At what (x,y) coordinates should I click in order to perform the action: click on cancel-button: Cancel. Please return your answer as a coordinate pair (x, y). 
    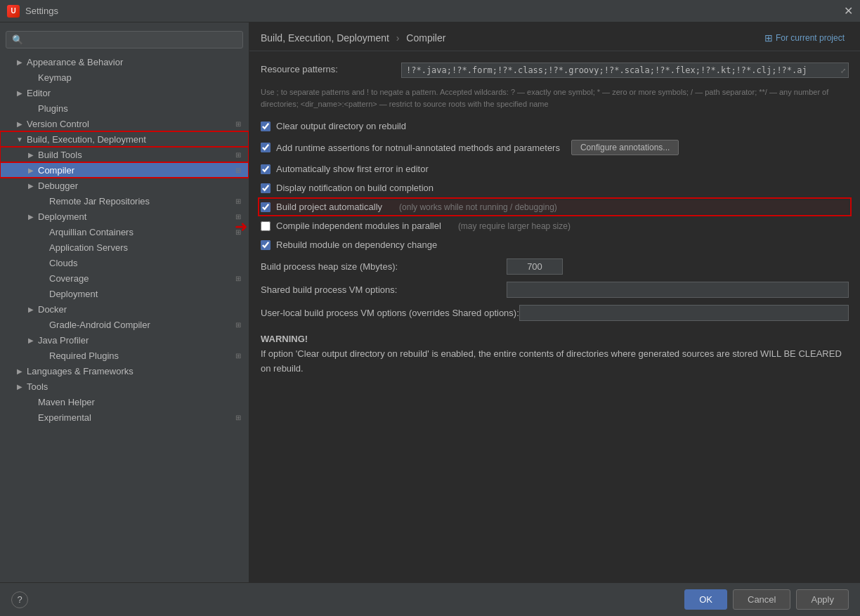
    Looking at the image, I should click on (762, 600).